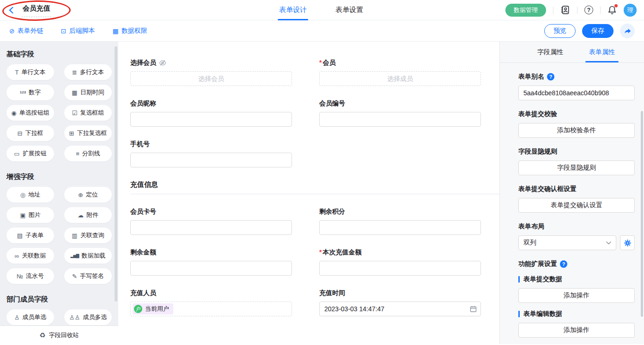 The width and height of the screenshot is (644, 345). Describe the element at coordinates (642, 214) in the screenshot. I see `panel-scrollbar` at that location.